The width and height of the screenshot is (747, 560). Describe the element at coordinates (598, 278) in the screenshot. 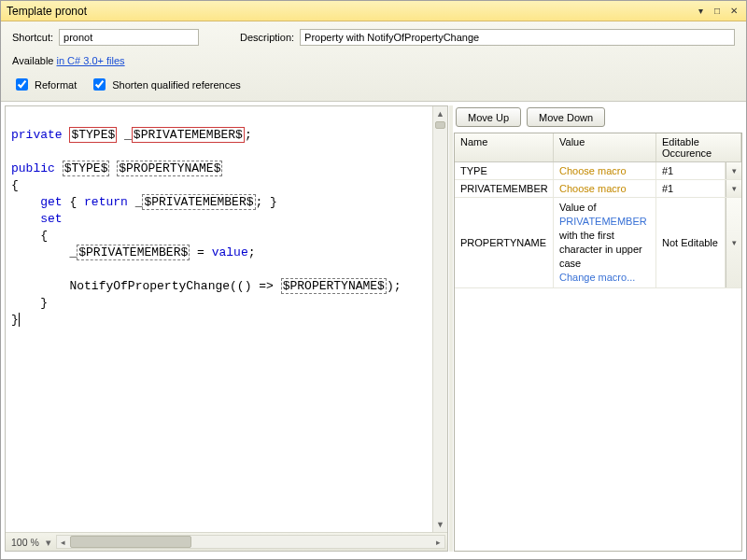

I see `change-macro-link: Change macro...` at that location.